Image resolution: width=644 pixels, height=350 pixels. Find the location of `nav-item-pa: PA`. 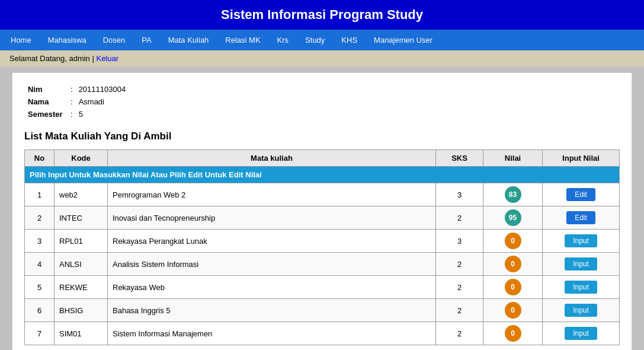

nav-item-pa: PA is located at coordinates (146, 40).